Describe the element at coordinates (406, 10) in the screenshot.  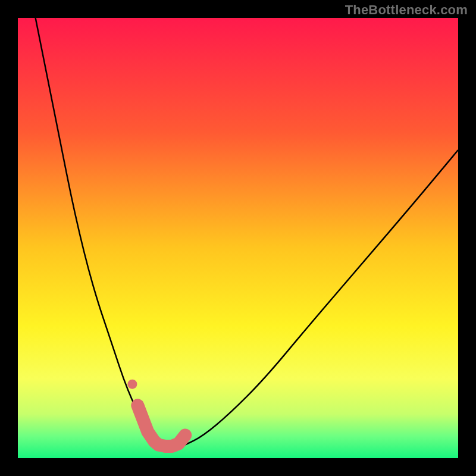
I see `watermark-text: TheBottleneck.com` at that location.